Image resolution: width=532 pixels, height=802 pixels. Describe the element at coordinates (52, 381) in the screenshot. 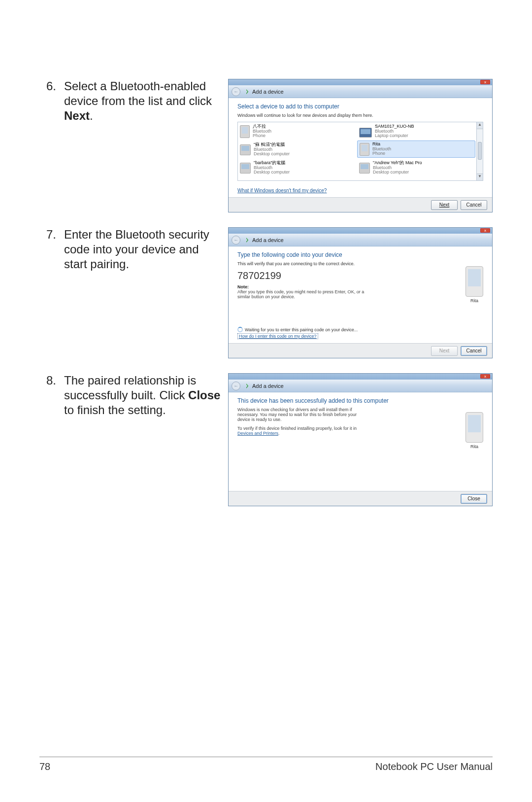

I see `step-8-number: 8.` at that location.